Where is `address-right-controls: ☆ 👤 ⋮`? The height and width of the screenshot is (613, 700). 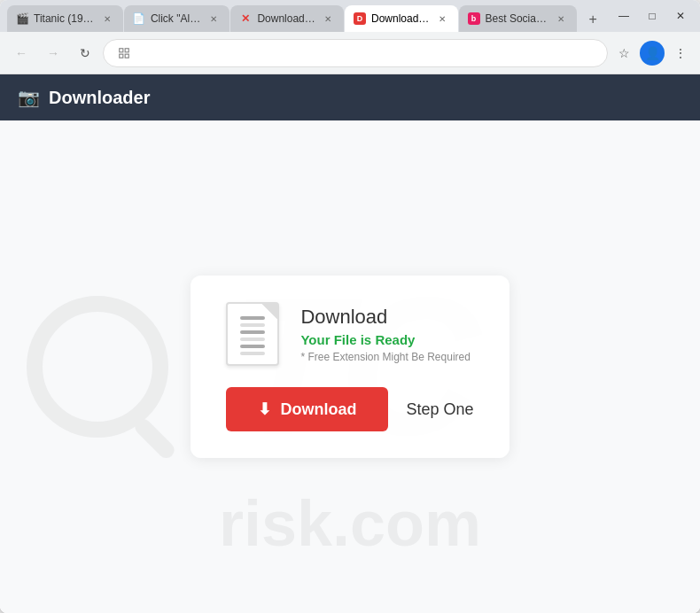 address-right-controls: ☆ 👤 ⋮ is located at coordinates (652, 53).